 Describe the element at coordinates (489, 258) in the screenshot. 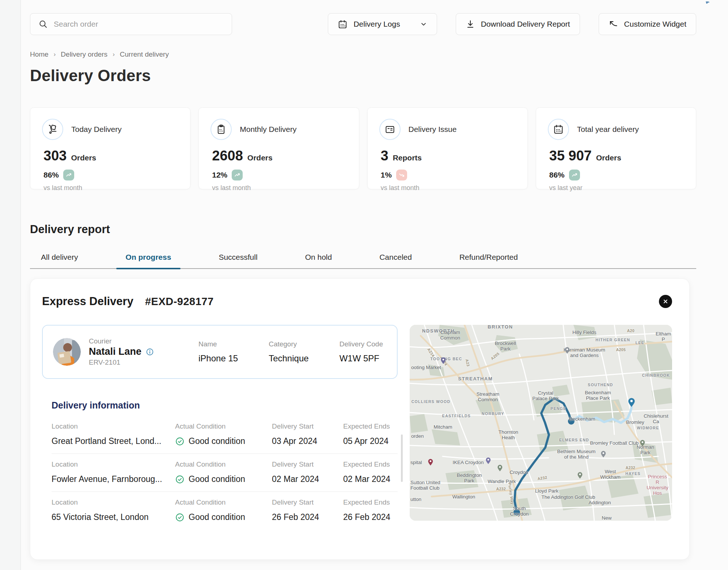

I see `tab-refund-reported: Refund/Reported` at that location.